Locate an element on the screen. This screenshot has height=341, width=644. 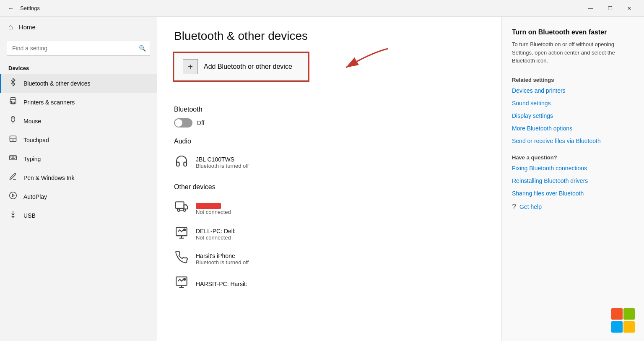
sidebar-item-autoplay: AutoPlay is located at coordinates (78, 196).